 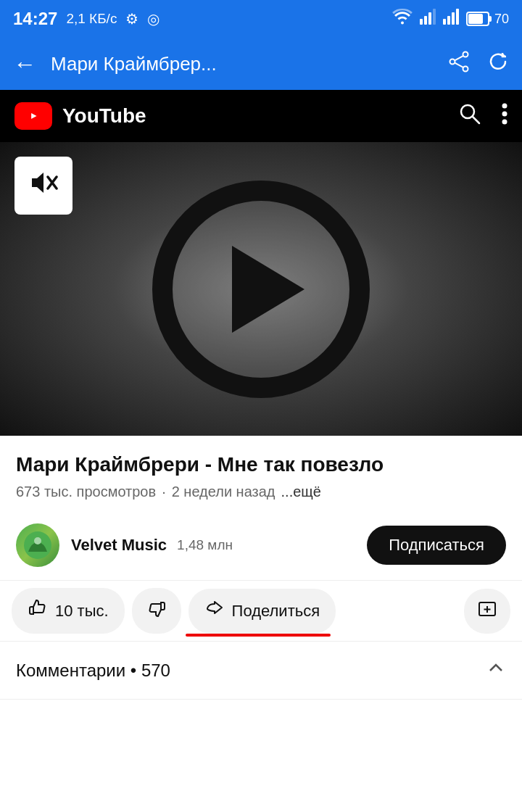 What do you see at coordinates (223, 492) in the screenshot?
I see `upload-time: 2 недели назад` at bounding box center [223, 492].